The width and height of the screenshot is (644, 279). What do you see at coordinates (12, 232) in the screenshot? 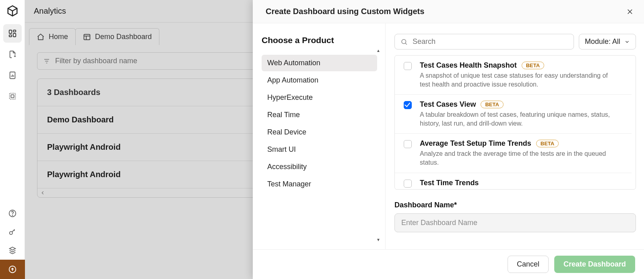
I see `rail-item-keys` at bounding box center [12, 232].